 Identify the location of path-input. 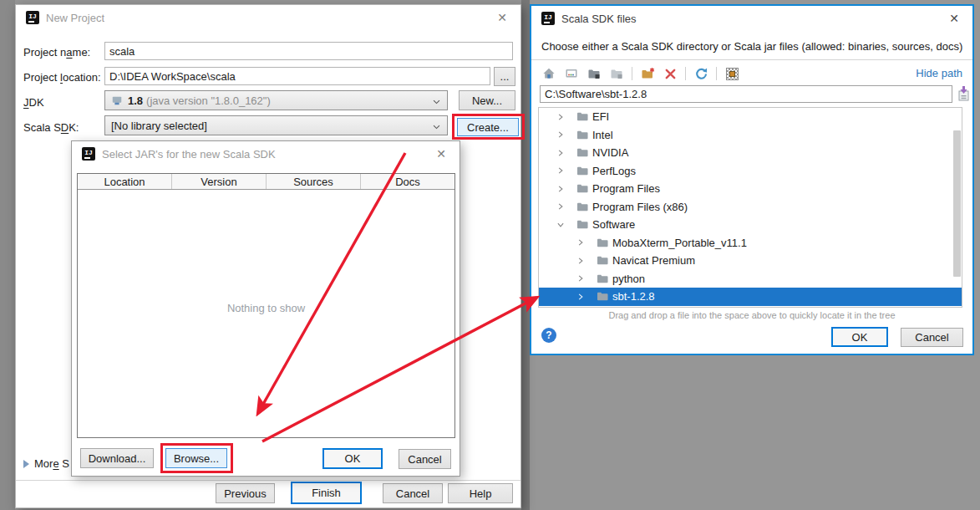
(746, 94).